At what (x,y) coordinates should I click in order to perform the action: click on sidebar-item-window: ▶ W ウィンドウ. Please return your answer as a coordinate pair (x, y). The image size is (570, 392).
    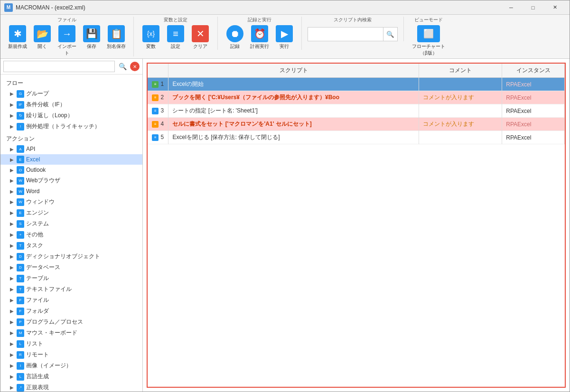
    Looking at the image, I should click on (71, 202).